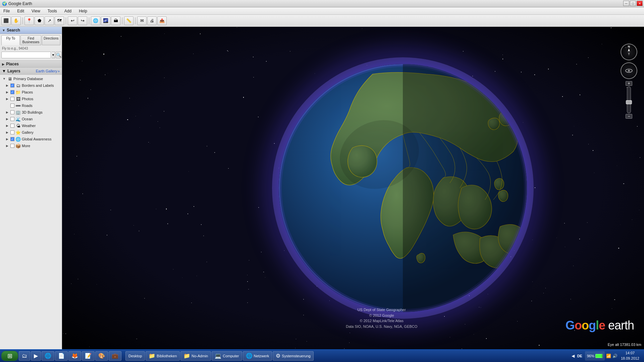 Image resolution: width=644 pixels, height=362 pixels. I want to click on start-button: ⊞, so click(10, 356).